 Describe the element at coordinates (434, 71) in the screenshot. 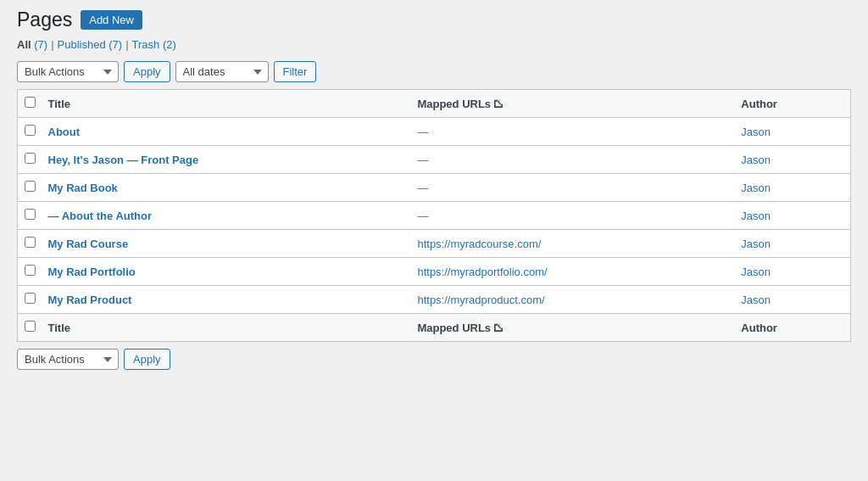

I see `tablenav-top: Bulk Actions Apply All dates Filter` at that location.